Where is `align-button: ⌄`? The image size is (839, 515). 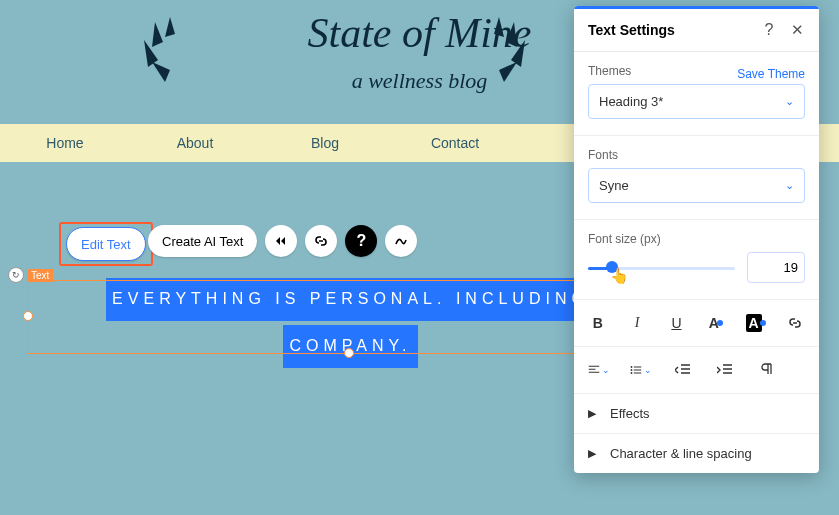
align-button: ⌄ is located at coordinates (599, 370).